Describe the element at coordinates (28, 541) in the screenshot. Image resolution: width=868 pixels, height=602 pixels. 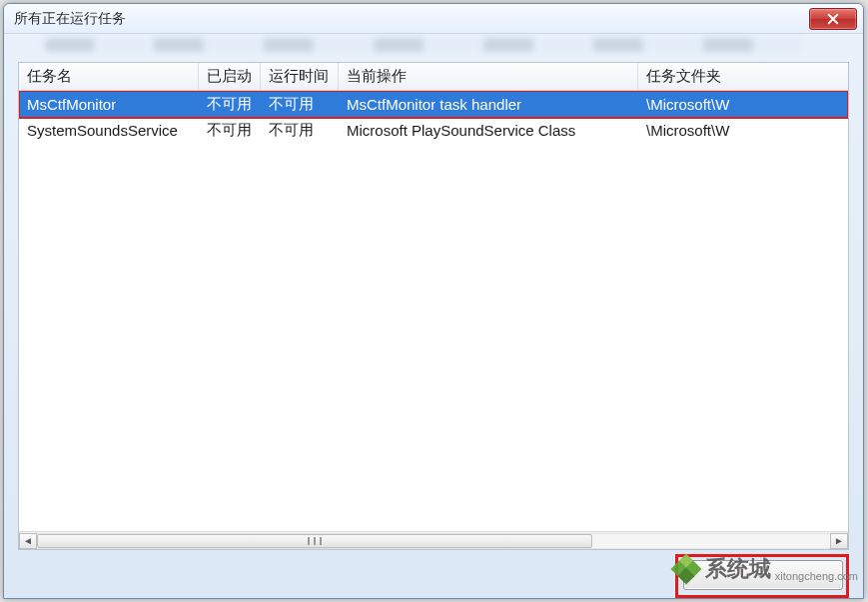
I see `scroll-left-button: ◄` at that location.